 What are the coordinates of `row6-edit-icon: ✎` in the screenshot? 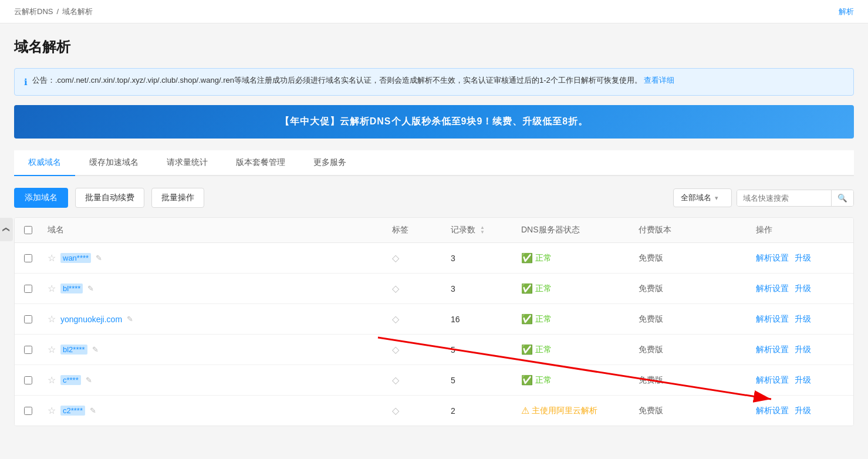 It's located at (93, 411).